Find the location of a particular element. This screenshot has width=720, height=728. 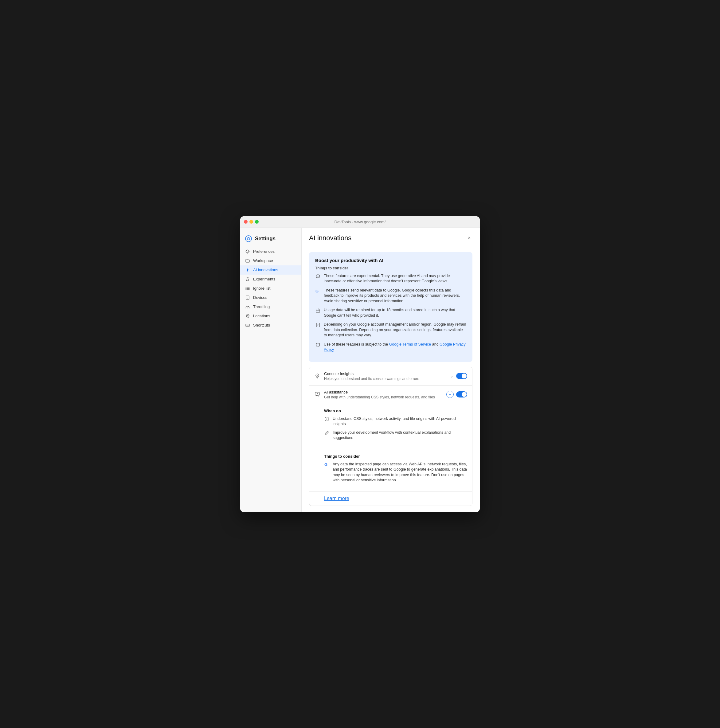

sidebar-item-shortcuts: Shortcuts is located at coordinates (271, 326).